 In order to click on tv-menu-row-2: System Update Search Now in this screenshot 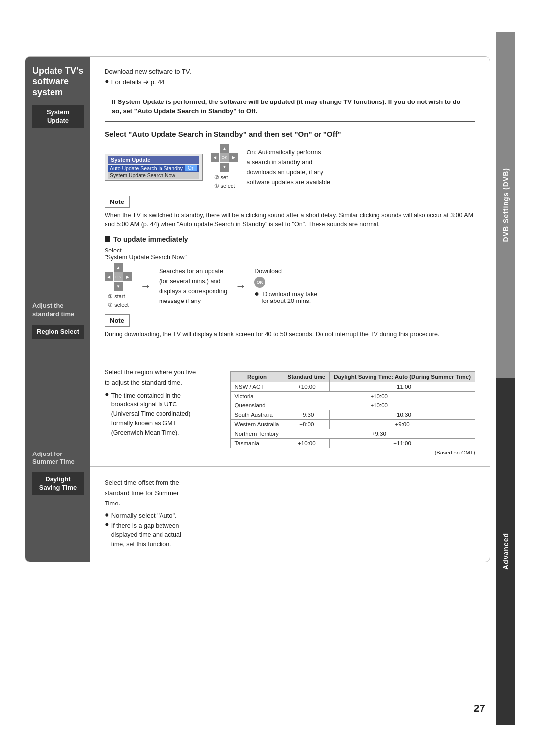, I will do `click(154, 175)`.